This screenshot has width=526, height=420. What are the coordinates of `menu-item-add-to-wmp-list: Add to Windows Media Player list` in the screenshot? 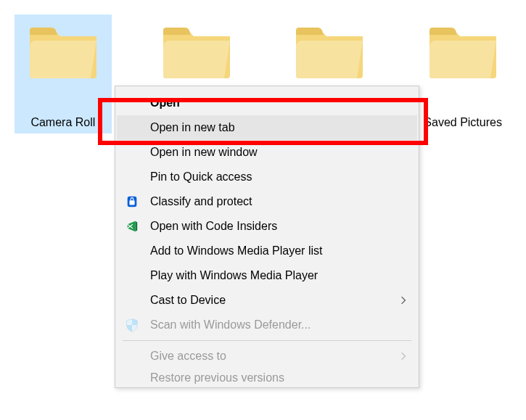 It's located at (267, 251).